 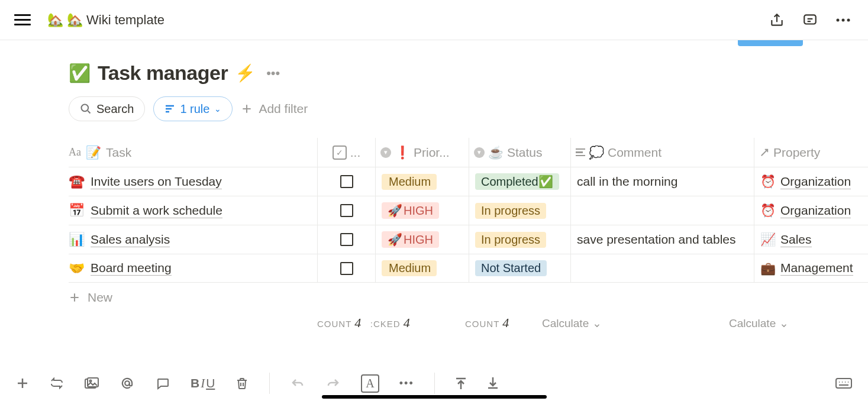 What do you see at coordinates (115, 109) in the screenshot?
I see `search-label: Search` at bounding box center [115, 109].